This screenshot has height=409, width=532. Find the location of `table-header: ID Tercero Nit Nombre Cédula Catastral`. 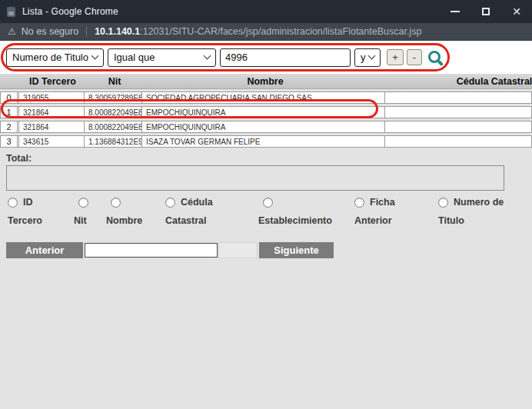

table-header: ID Tercero Nit Nombre Cédula Catastral is located at coordinates (266, 81).